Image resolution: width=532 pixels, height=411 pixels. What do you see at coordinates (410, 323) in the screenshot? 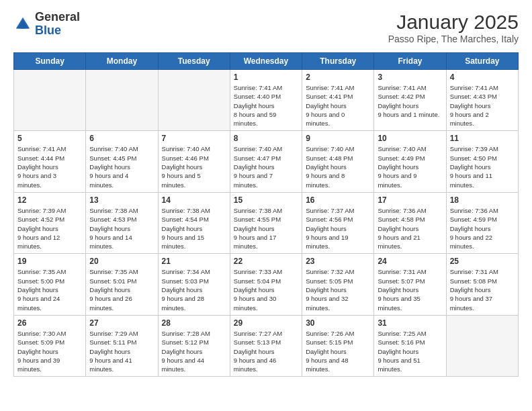
I see `day-number: 31` at bounding box center [410, 323].